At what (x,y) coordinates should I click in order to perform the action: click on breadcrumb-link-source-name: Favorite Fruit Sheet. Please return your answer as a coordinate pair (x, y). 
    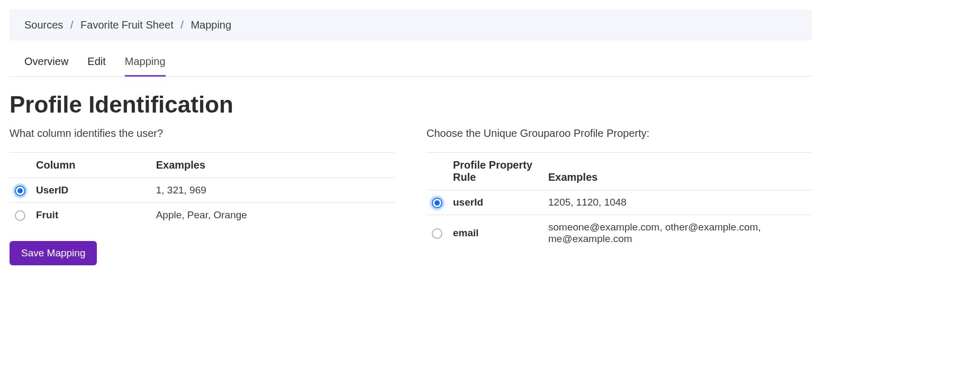
    Looking at the image, I should click on (127, 25).